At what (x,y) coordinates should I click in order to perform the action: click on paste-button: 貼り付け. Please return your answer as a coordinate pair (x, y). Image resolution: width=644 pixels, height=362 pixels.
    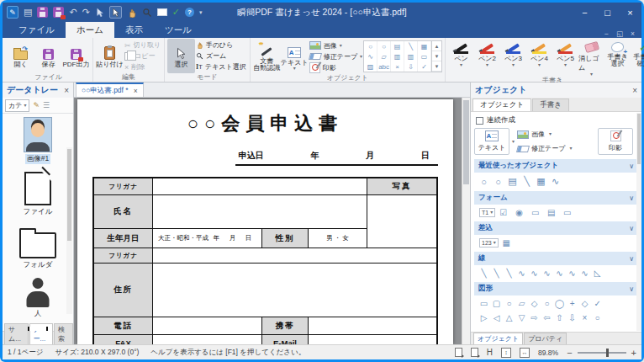
    Looking at the image, I should click on (109, 56).